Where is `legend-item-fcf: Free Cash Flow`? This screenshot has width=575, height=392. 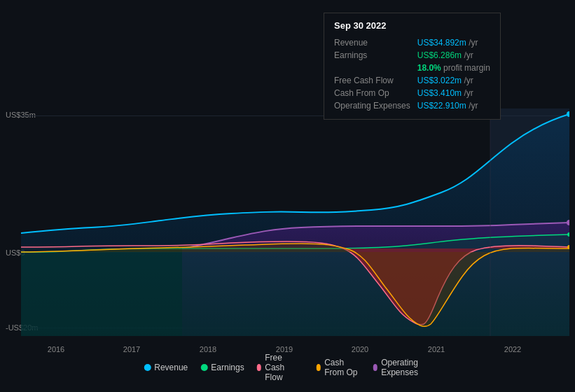 legend-item-fcf: Free Cash Flow is located at coordinates (280, 368).